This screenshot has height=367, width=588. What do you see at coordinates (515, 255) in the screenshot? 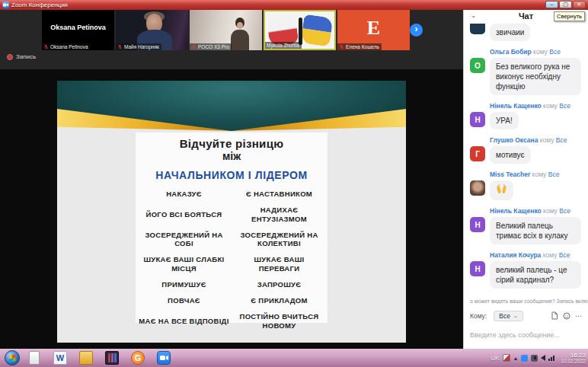
I see `sender-name: Наталия Кочура` at bounding box center [515, 255].